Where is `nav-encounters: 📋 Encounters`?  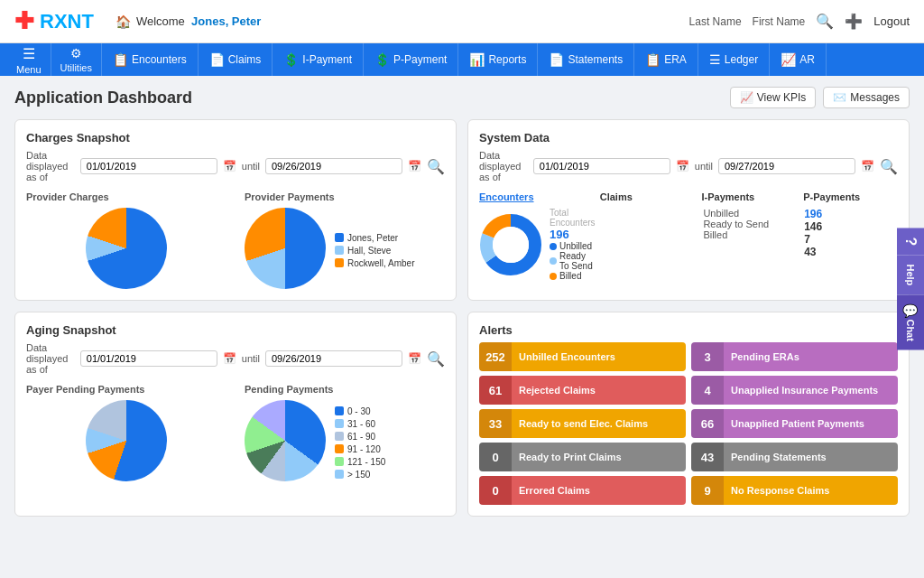 nav-encounters: 📋 Encounters is located at coordinates (150, 60).